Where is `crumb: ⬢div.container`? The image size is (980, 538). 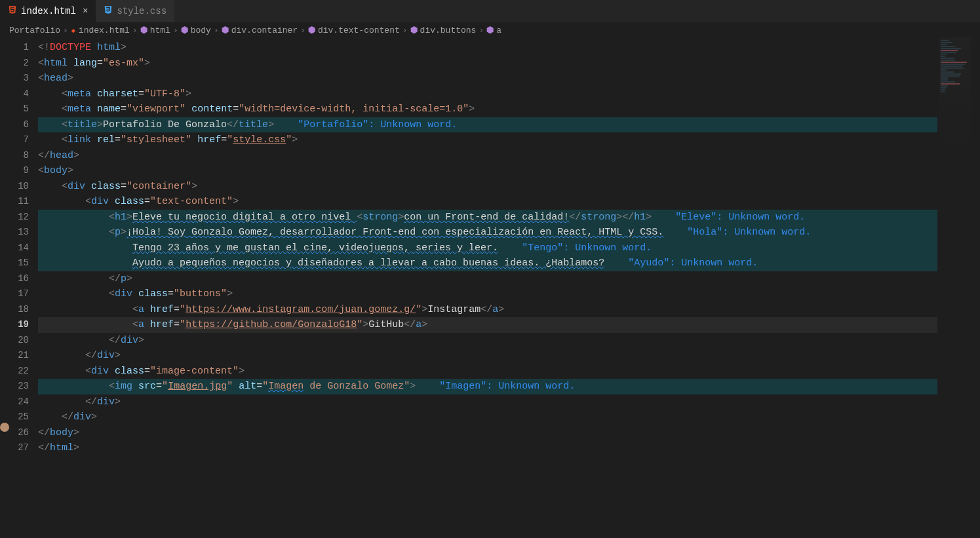 crumb: ⬢div.container is located at coordinates (260, 30).